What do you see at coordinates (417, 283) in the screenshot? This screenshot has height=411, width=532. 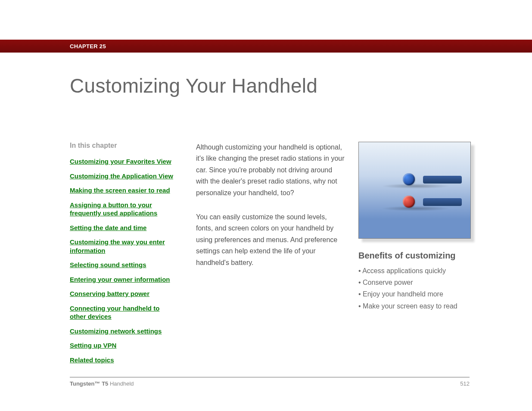 I see `benefit-item: Conserve power` at bounding box center [417, 283].